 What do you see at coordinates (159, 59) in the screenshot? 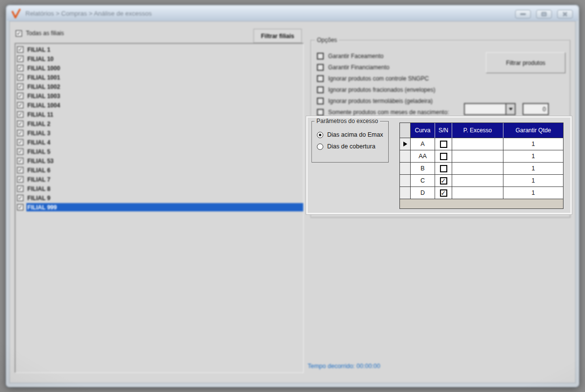
I see `branch-list-item: ✓ FILIAL 10` at bounding box center [159, 59].